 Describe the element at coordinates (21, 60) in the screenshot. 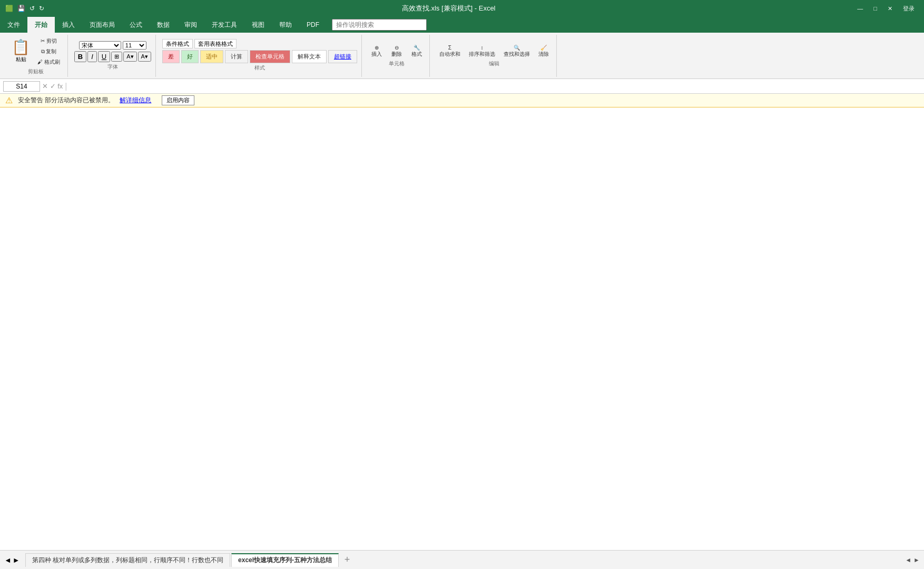

I see `paste-label: 粘贴` at that location.